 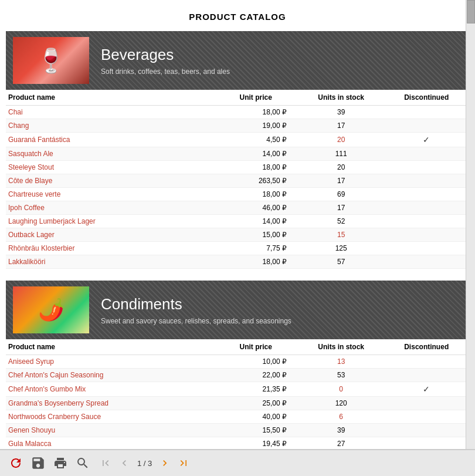 I want to click on product-stock: 57, so click(x=341, y=262).